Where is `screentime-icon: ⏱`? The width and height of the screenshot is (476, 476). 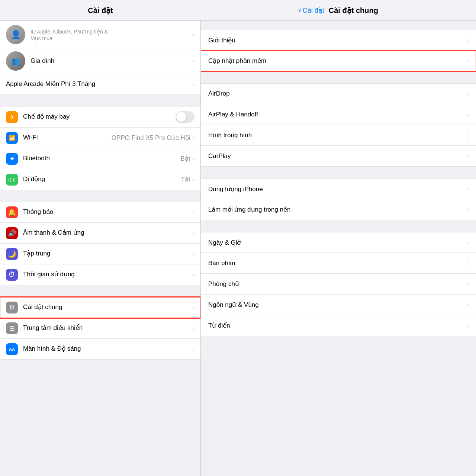
screentime-icon: ⏱ is located at coordinates (12, 275).